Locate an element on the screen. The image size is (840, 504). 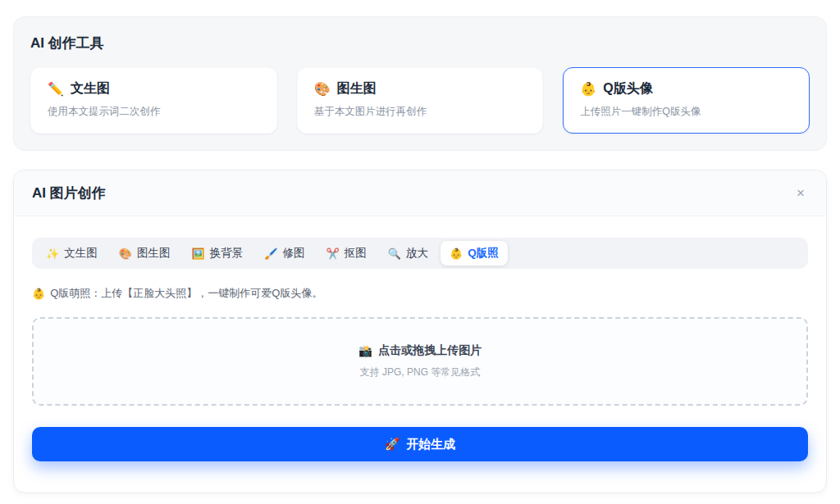
tab-label: 抠图 is located at coordinates (356, 253).